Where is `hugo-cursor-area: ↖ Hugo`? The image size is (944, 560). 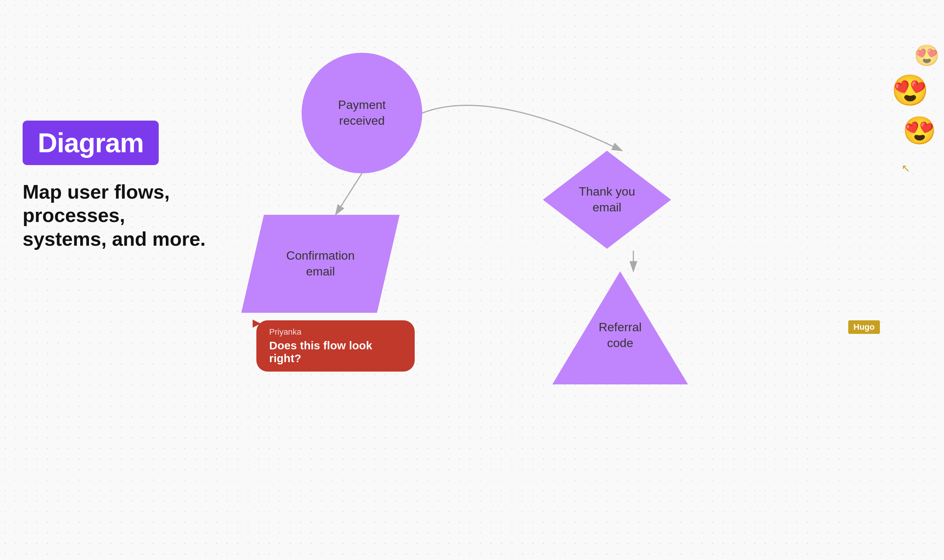 hugo-cursor-area: ↖ Hugo is located at coordinates (906, 168).